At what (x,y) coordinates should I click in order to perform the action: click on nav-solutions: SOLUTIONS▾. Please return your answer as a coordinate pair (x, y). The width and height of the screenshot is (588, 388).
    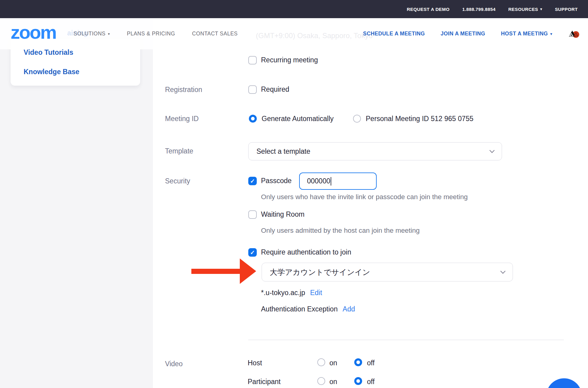
    Looking at the image, I should click on (92, 34).